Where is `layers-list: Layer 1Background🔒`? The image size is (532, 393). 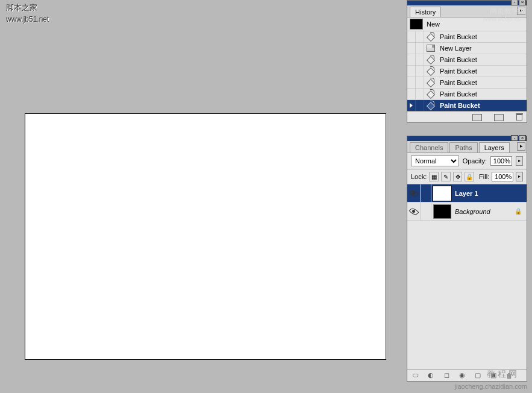 layers-list: Layer 1Background🔒 is located at coordinates (467, 277).